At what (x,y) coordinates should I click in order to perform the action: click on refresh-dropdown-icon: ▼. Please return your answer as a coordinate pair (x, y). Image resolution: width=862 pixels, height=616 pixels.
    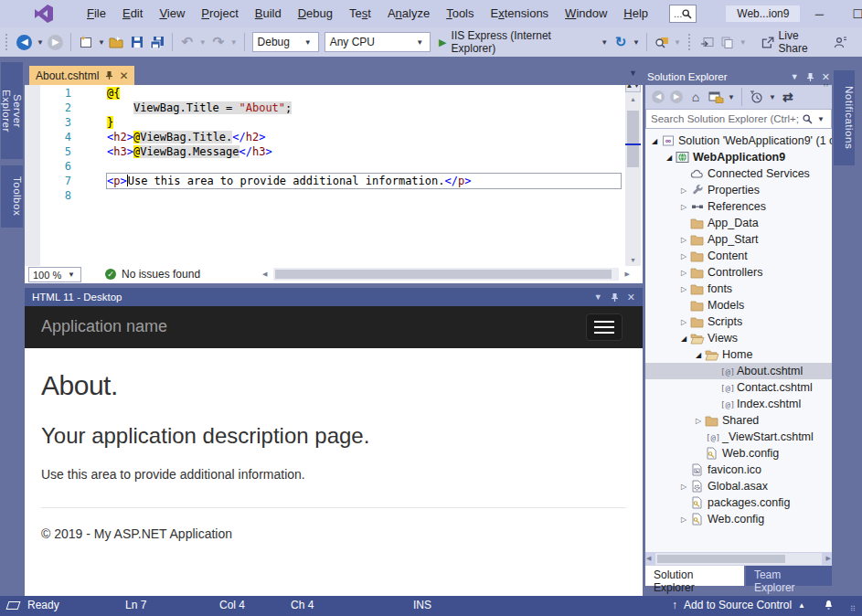
    Looking at the image, I should click on (636, 42).